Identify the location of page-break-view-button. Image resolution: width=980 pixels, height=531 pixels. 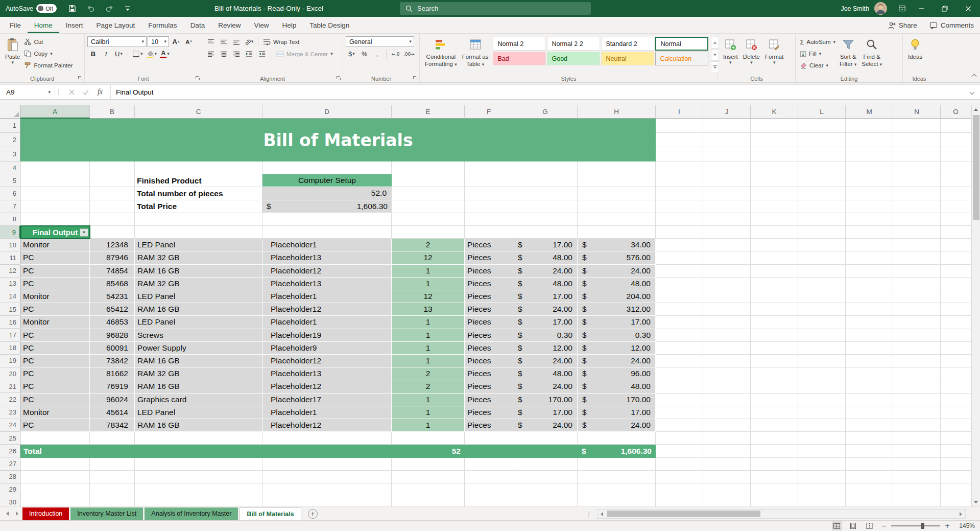
(870, 526).